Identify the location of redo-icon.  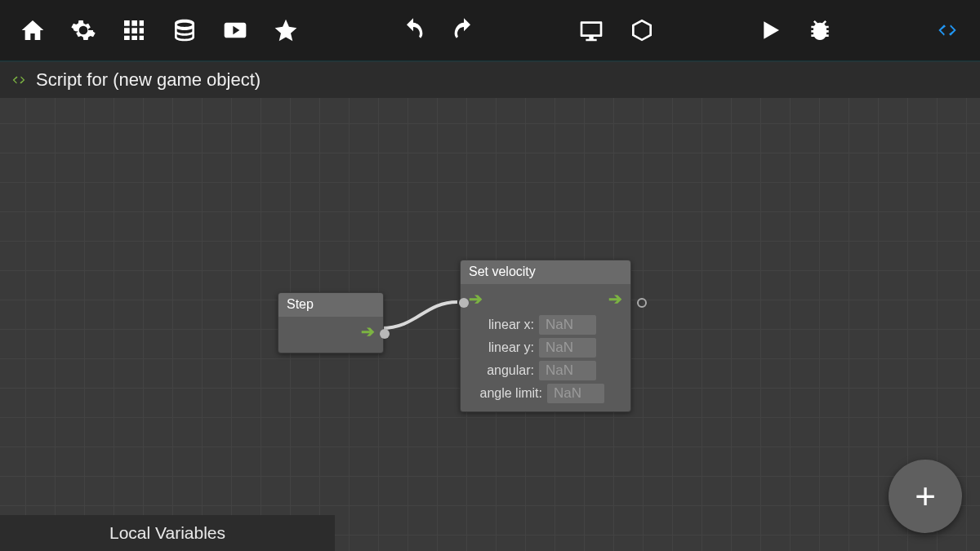
(464, 30).